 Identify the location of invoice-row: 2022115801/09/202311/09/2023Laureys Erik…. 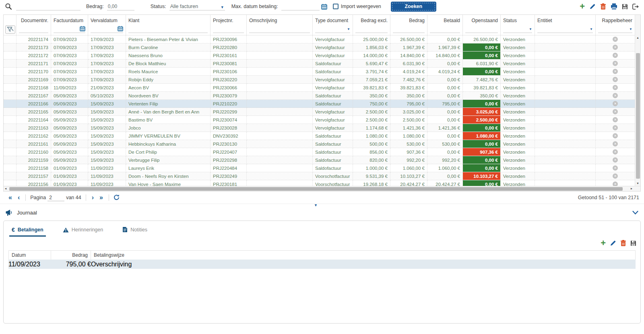
(319, 168).